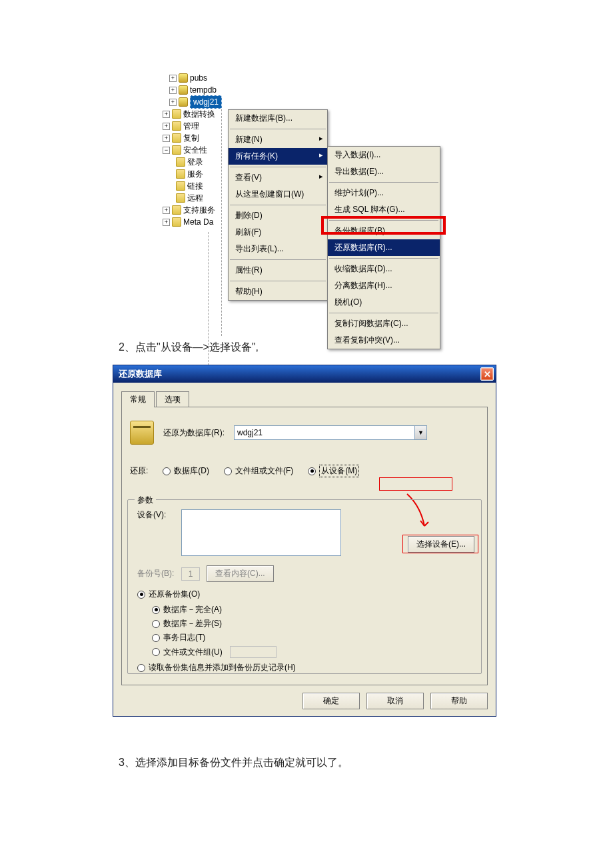  I want to click on ok-button: 确定, so click(331, 701).